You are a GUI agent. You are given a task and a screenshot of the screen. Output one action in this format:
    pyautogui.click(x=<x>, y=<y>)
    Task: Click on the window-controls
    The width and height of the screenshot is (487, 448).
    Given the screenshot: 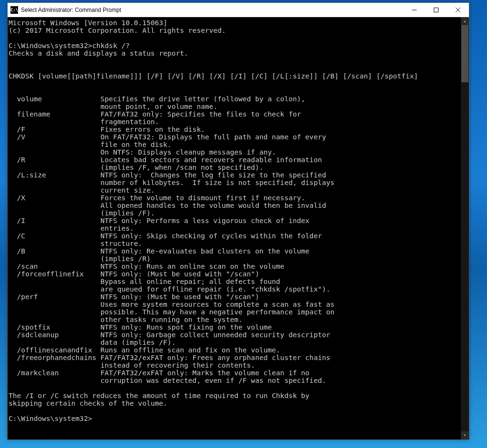 What is the action you would take?
    pyautogui.click(x=436, y=10)
    